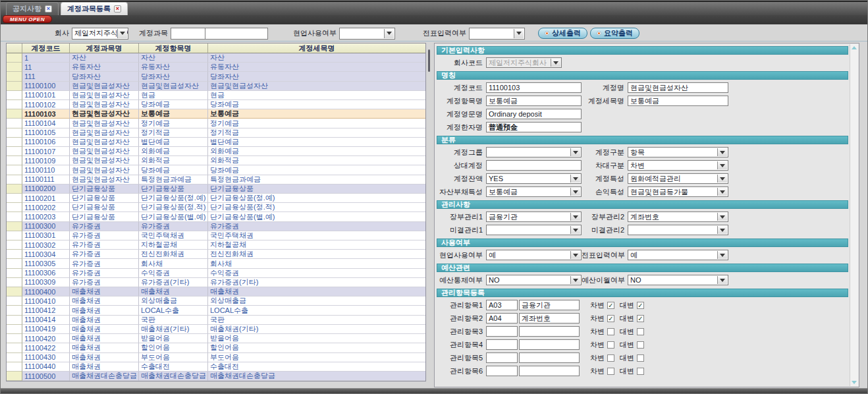 Image resolution: width=868 pixels, height=394 pixels. Describe the element at coordinates (216, 329) in the screenshot. I see `table-row: 11100419매출채권매출채권(기타)매출채권(기타)` at that location.